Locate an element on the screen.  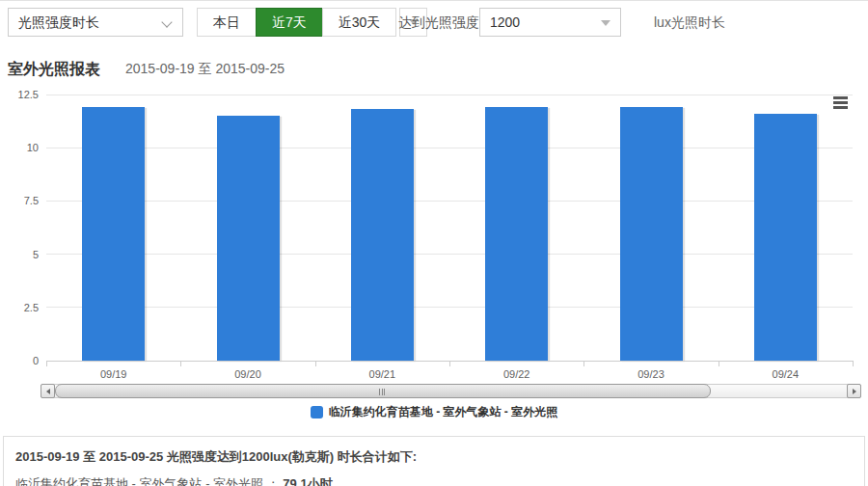
threshold-label: 达到光照强度 is located at coordinates (439, 22).